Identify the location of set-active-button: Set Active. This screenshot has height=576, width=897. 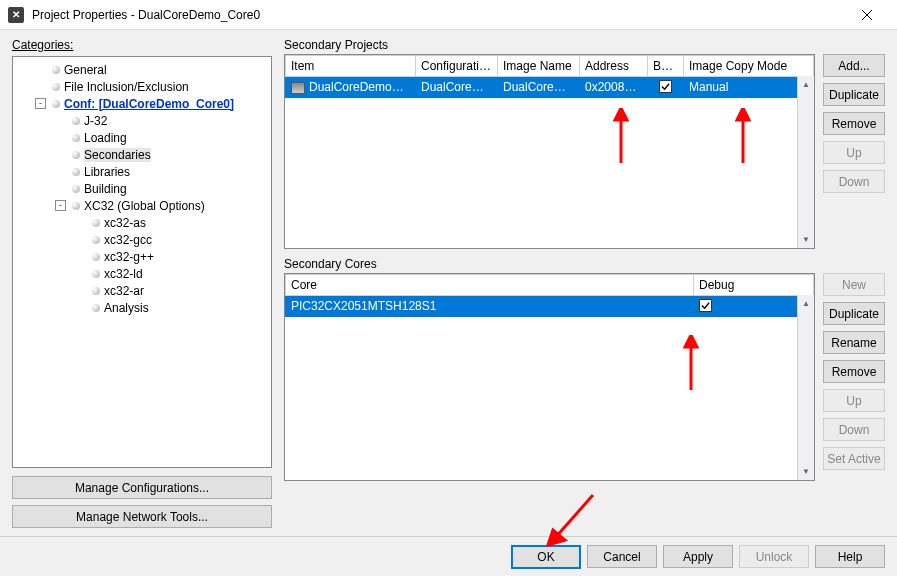
(854, 458).